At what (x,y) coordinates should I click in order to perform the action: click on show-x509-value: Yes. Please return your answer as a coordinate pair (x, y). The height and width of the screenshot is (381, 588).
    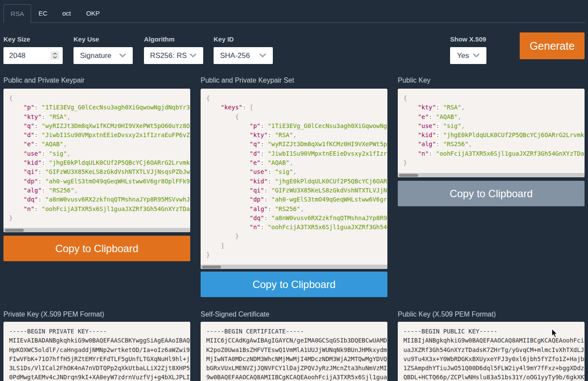
    Looking at the image, I should click on (463, 55).